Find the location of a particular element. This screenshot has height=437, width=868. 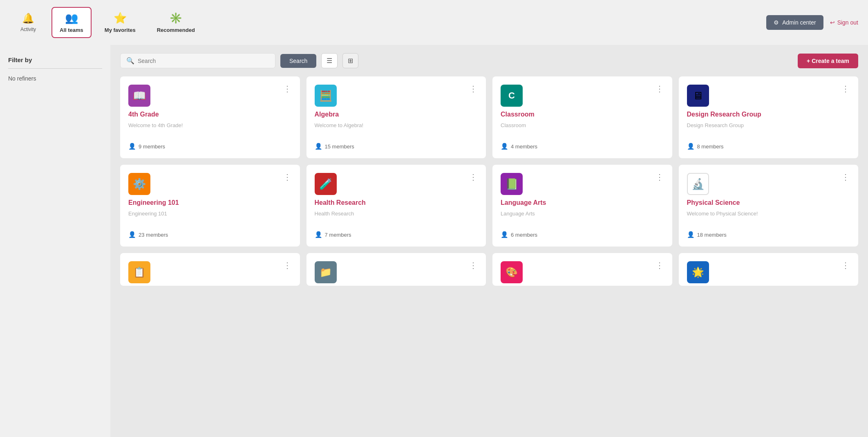

sidebar: Filter by No refiners is located at coordinates (55, 241).